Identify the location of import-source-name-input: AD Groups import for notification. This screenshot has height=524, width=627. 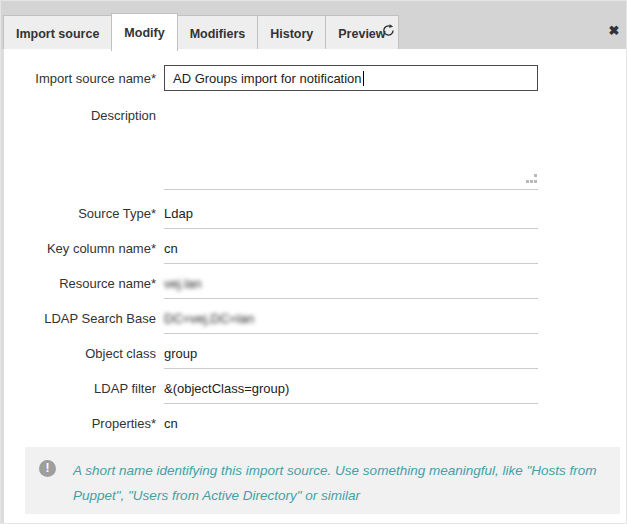
(351, 78).